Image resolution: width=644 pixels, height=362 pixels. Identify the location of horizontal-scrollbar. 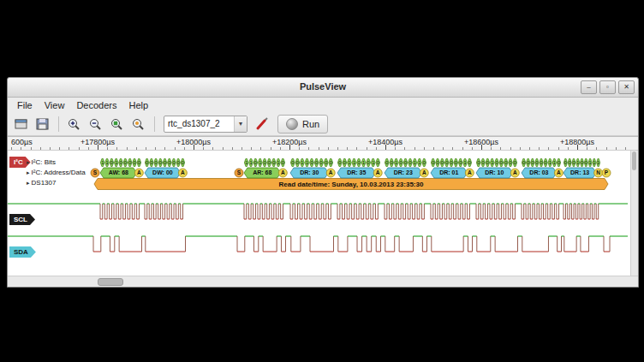
(323, 281).